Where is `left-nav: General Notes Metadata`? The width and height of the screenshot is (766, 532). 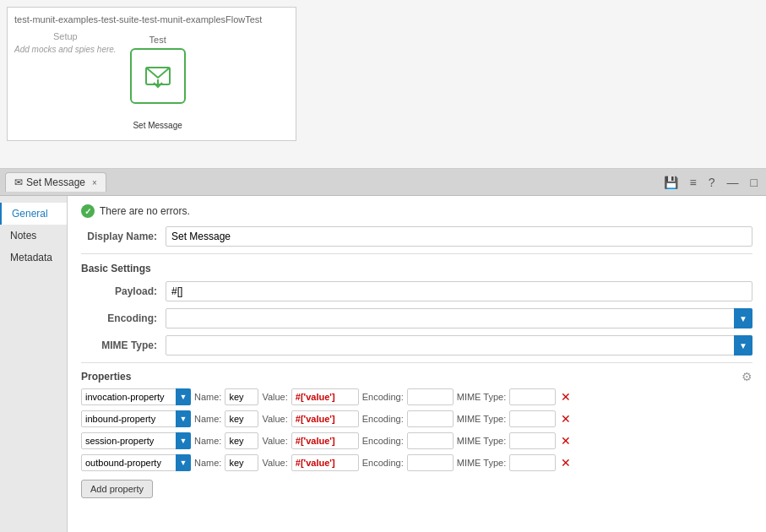 left-nav: General Notes Metadata is located at coordinates (34, 364).